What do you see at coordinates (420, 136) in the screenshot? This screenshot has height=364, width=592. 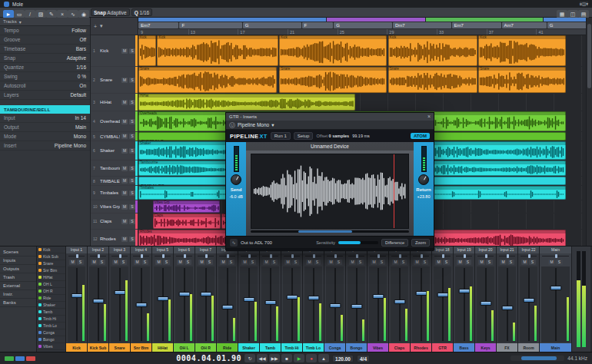 I see `atom-badge: ATOM` at bounding box center [420, 136].